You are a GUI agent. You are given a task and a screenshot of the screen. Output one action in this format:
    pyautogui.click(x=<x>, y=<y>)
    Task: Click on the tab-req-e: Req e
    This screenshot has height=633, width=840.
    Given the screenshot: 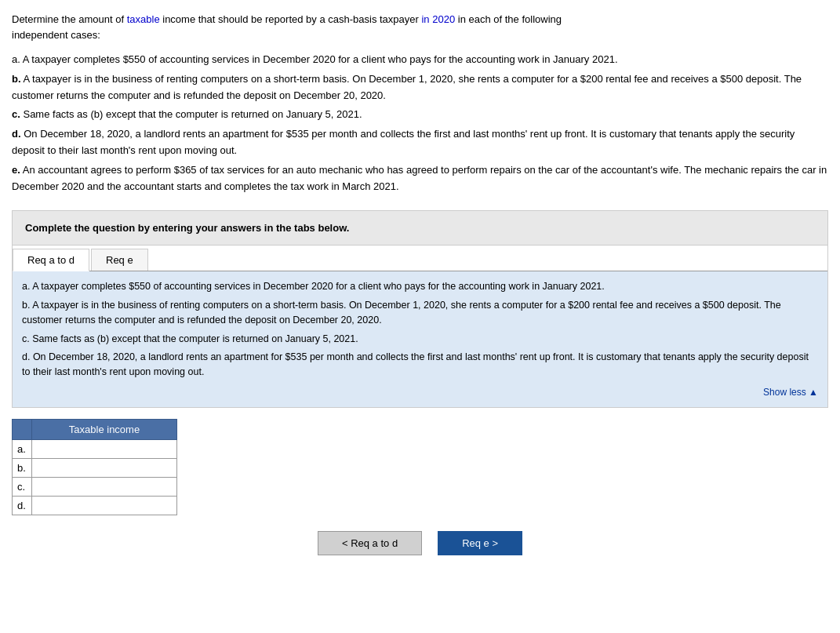 What is the action you would take?
    pyautogui.click(x=119, y=260)
    